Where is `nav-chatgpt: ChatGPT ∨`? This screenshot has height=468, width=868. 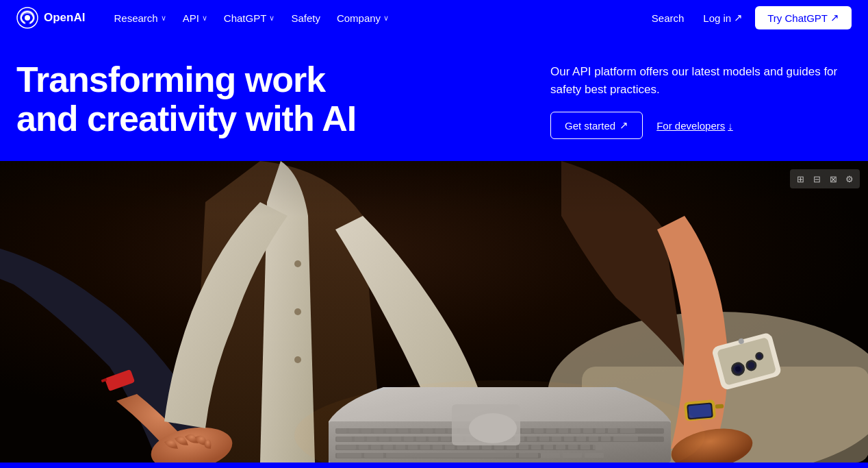
nav-chatgpt: ChatGPT ∨ is located at coordinates (249, 18).